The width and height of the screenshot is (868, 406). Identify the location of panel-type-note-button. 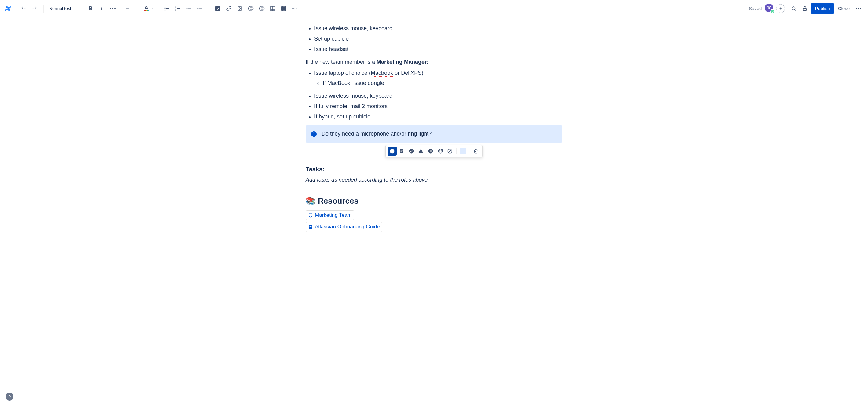
(402, 151).